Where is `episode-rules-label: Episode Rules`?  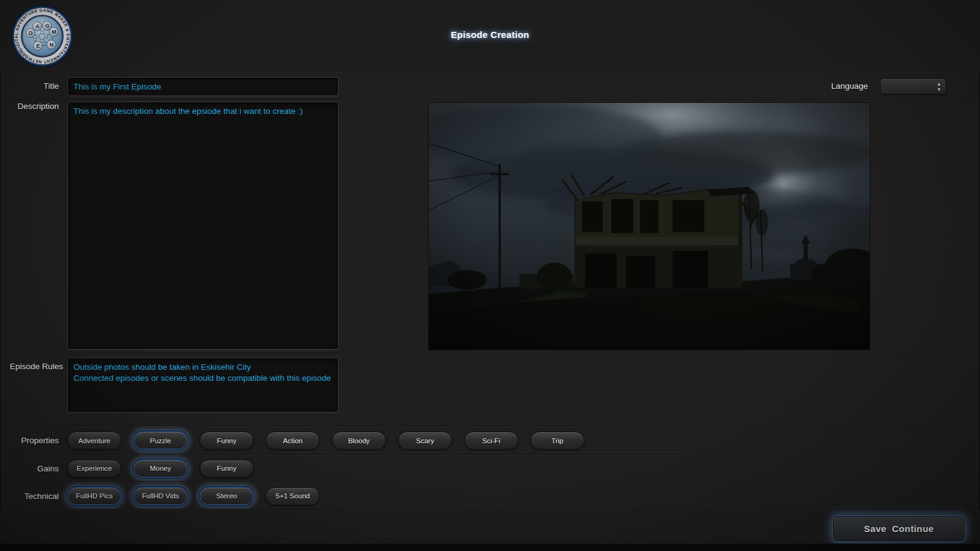
episode-rules-label: Episode Rules is located at coordinates (32, 366).